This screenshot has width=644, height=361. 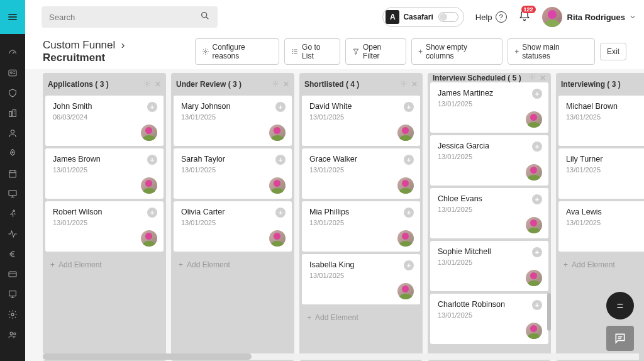 I want to click on kanban-card: Sarah Taylor13/01/2025+, so click(x=233, y=174).